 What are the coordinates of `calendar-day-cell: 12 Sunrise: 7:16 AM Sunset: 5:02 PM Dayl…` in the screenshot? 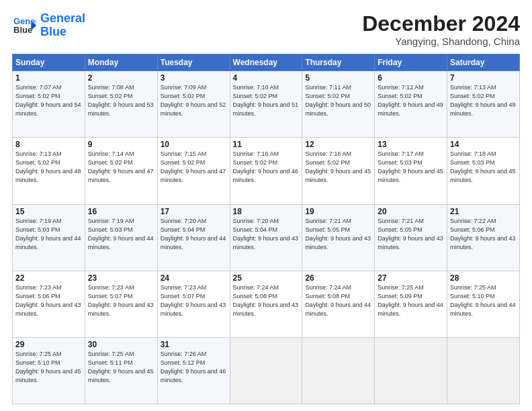 It's located at (339, 171).